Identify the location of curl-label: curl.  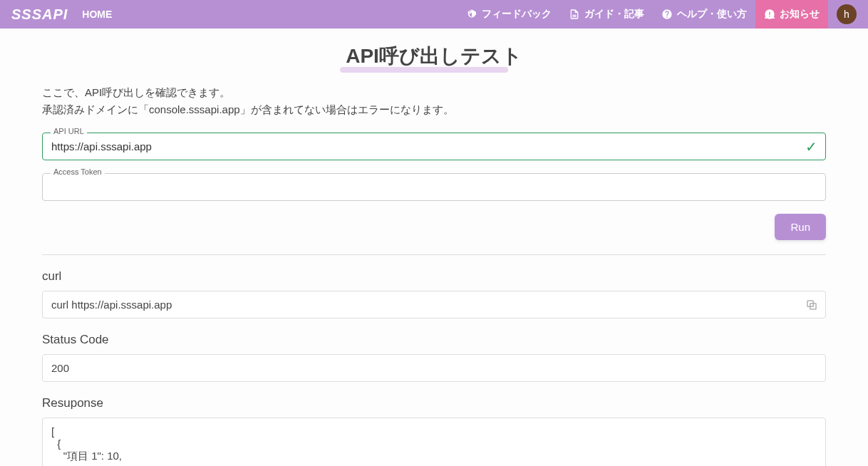
(434, 276).